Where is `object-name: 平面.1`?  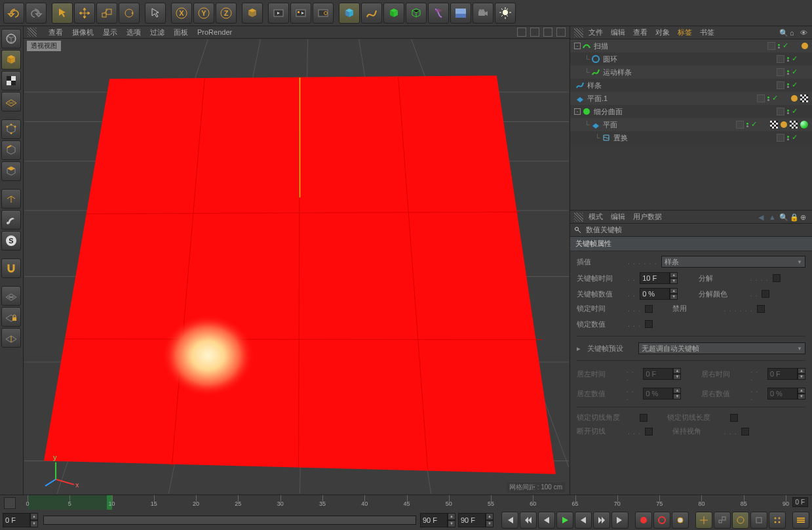 object-name: 平面.1 is located at coordinates (622, 98).